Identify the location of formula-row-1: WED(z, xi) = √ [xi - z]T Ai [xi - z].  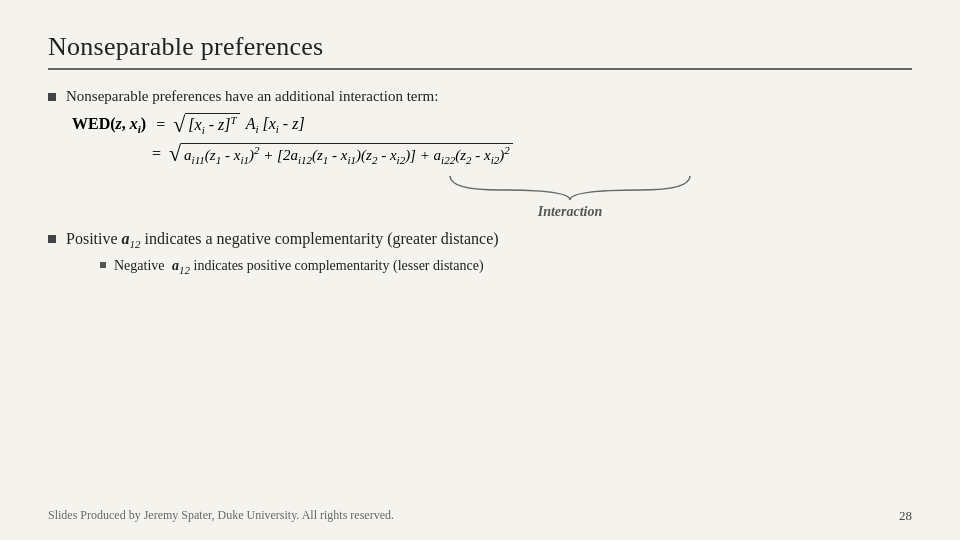
(492, 125).